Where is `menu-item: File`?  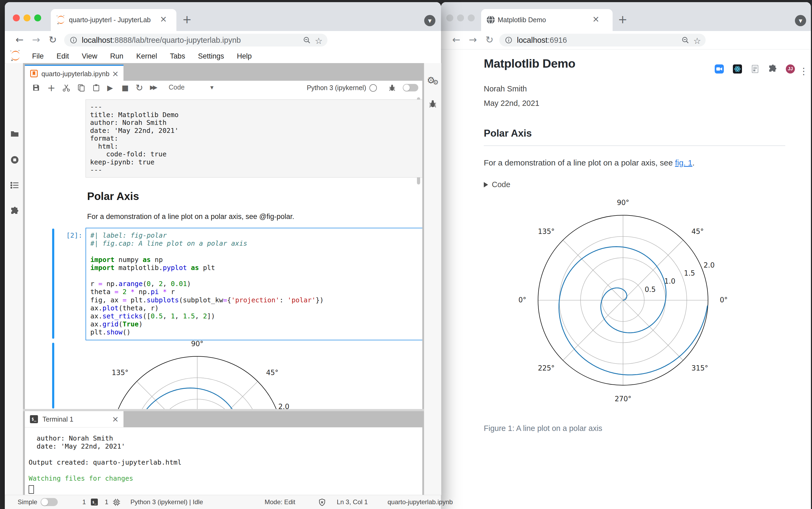
menu-item: File is located at coordinates (38, 56).